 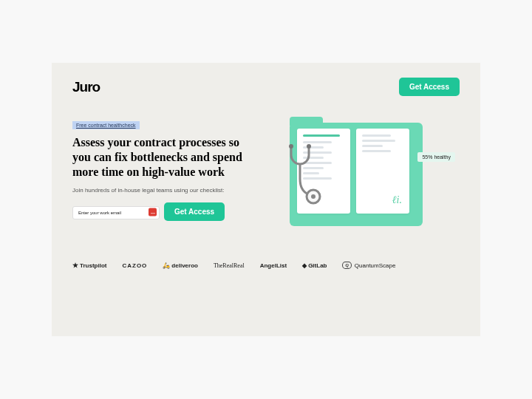 I want to click on health-badge: 55% healthy, so click(x=436, y=157).